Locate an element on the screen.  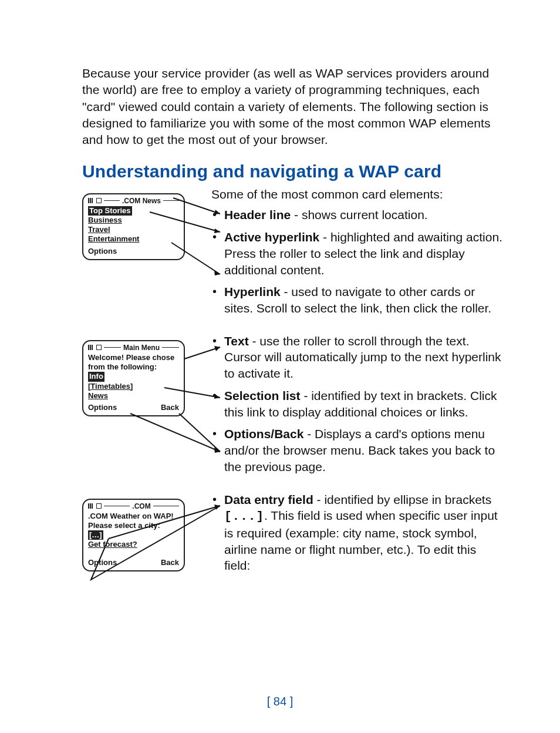
section-heading: Understanding and navigating a WAP card is located at coordinates (294, 172).